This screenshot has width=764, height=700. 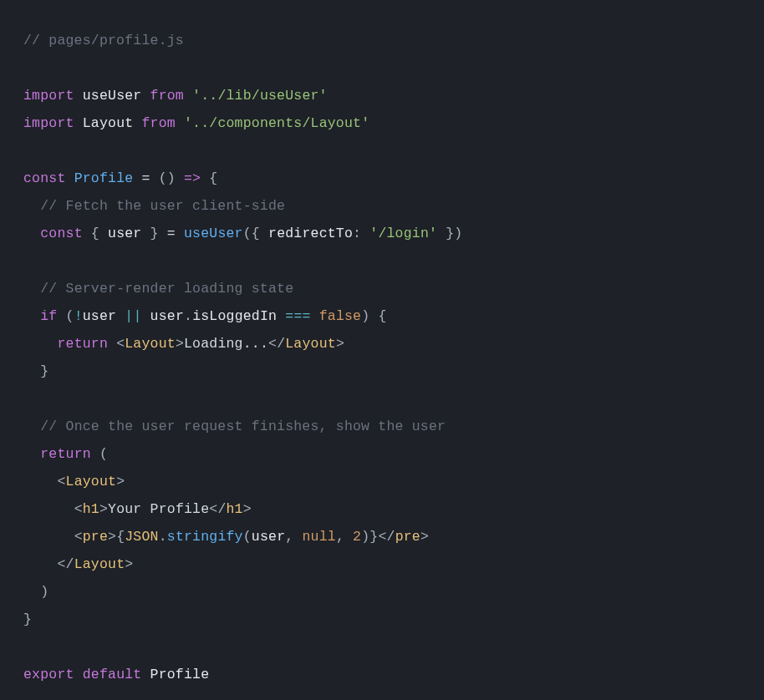 What do you see at coordinates (242, 426) in the screenshot?
I see `code-comment: // Once the user request finishes, show …` at bounding box center [242, 426].